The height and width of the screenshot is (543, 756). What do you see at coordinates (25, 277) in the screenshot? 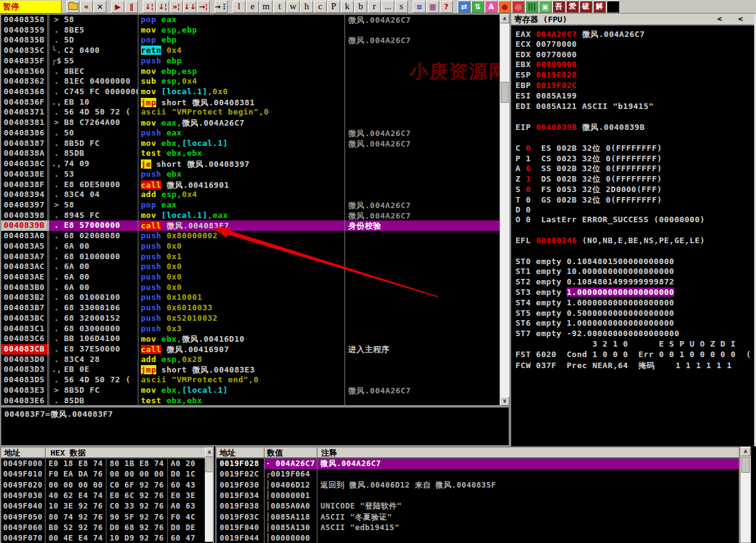
I see `disasm-address: 004083AE` at bounding box center [25, 277].